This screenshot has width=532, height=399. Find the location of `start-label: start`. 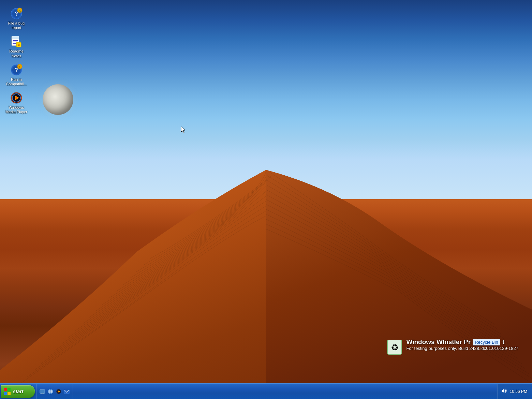

start-label: start is located at coordinates (18, 391).